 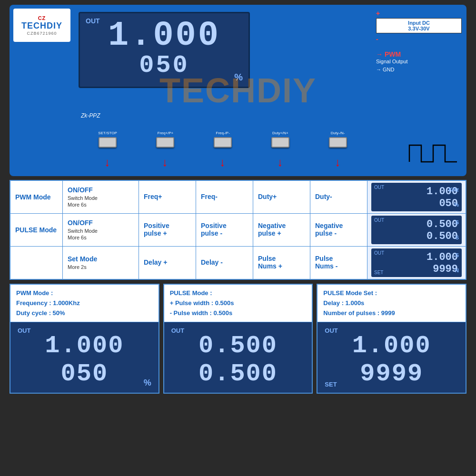 I want to click on pwm-lcd-unit1: KHz, so click(x=454, y=189).